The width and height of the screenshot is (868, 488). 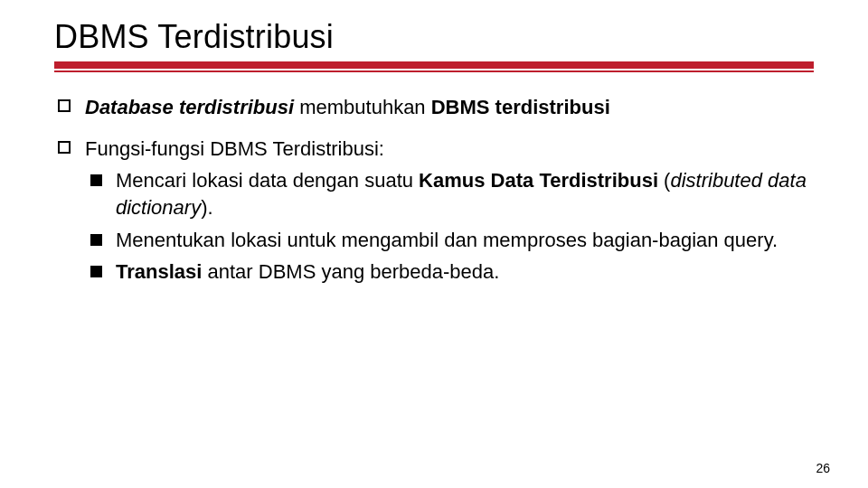 What do you see at coordinates (449, 240) in the screenshot?
I see `sub-bullet-item-2: Menentukan lokasi untuk mengambil dan me…` at bounding box center [449, 240].